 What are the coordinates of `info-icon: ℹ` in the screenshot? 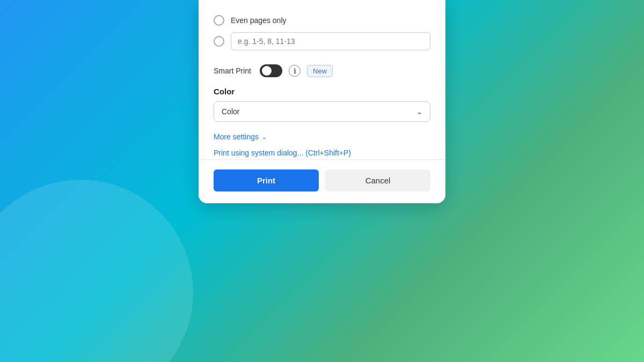 It's located at (295, 71).